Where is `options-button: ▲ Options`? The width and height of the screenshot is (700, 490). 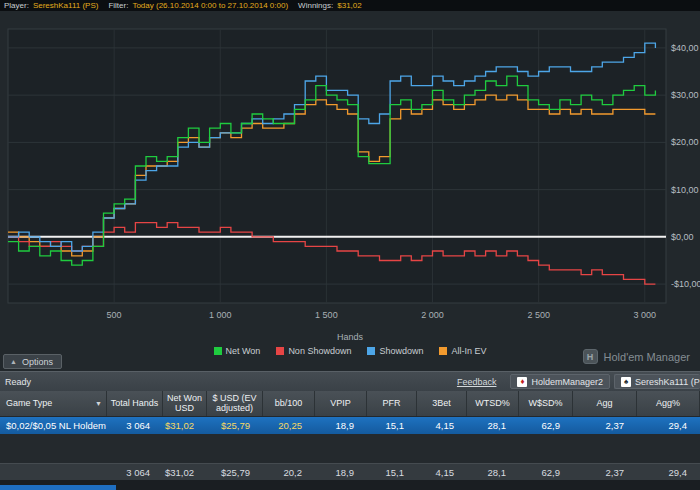 options-button: ▲ Options is located at coordinates (32, 362).